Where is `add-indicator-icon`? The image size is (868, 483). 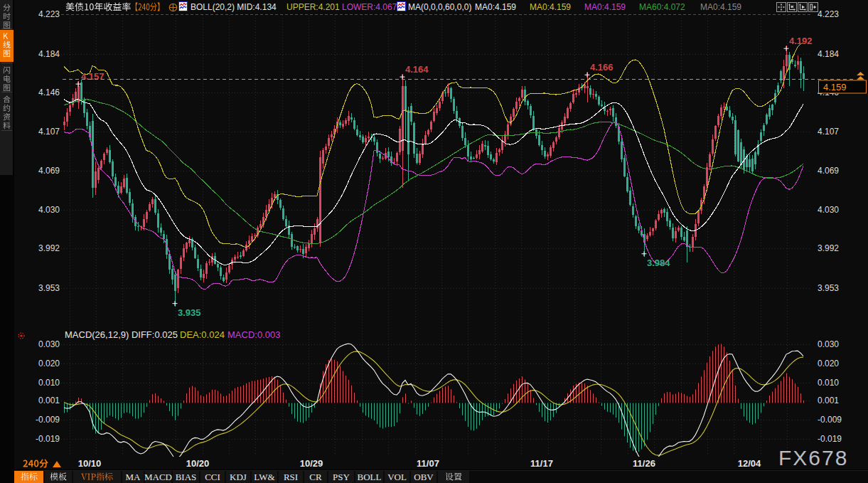
add-indicator-icon is located at coordinates (173, 7).